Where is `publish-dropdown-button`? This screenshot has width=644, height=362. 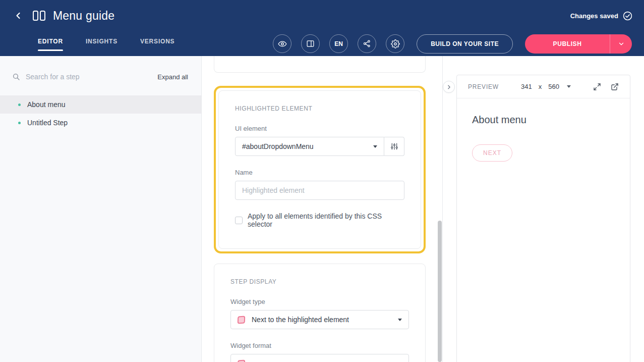
publish-dropdown-button is located at coordinates (621, 44).